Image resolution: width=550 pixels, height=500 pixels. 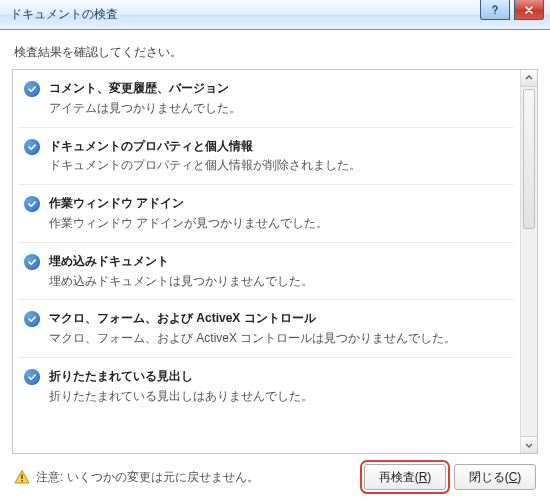 I want to click on result-texts: 作業ウィンドウ アドイン作業ウィンドウ アドインが見つかりませんでした。, so click(x=276, y=214).